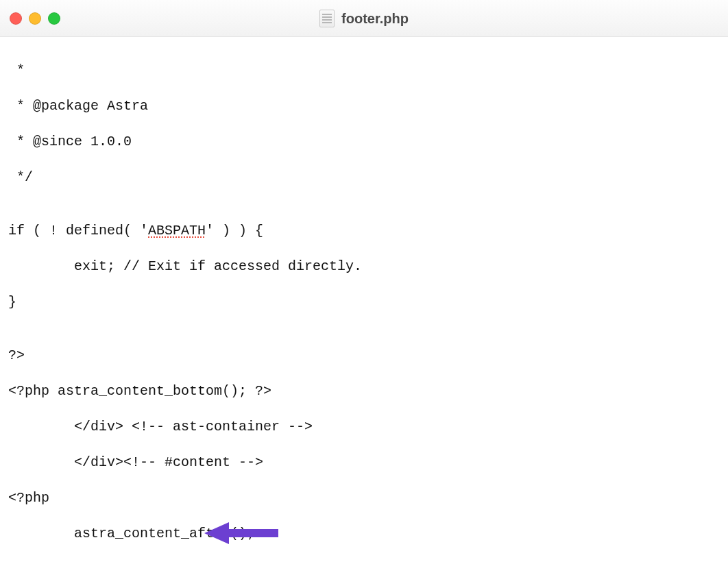 The image size is (728, 564). Describe the element at coordinates (169, 463) in the screenshot. I see `code-line: </div><!-- #content -->` at that location.